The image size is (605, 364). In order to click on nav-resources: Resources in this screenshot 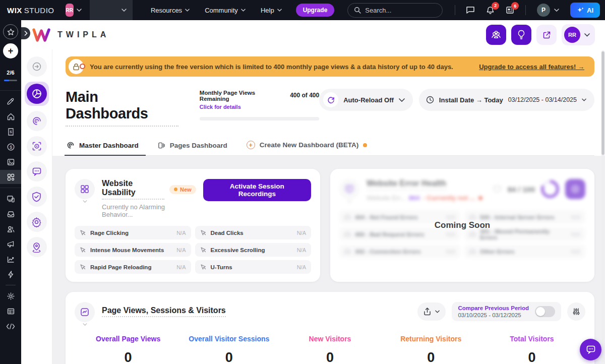, I will do `click(170, 10)`.